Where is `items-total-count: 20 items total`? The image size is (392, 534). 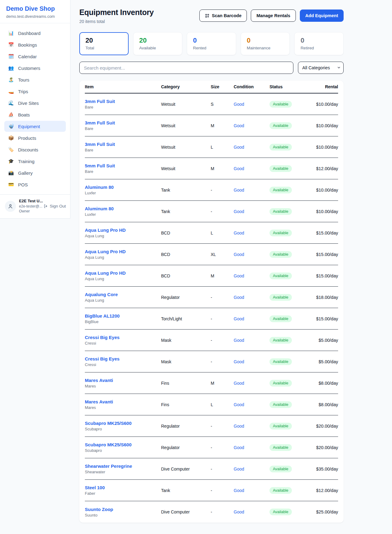
items-total-count: 20 items total is located at coordinates (116, 21).